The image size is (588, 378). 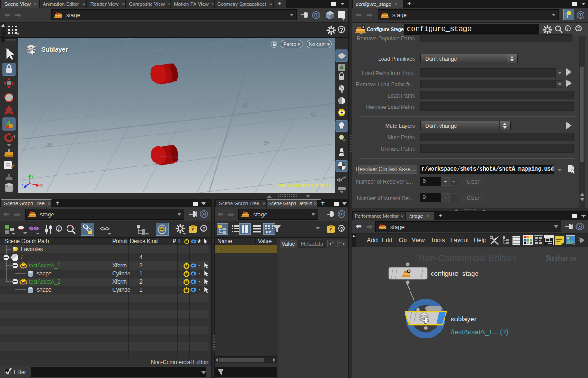 I want to click on svg-text: -25, so click(x=49, y=145).